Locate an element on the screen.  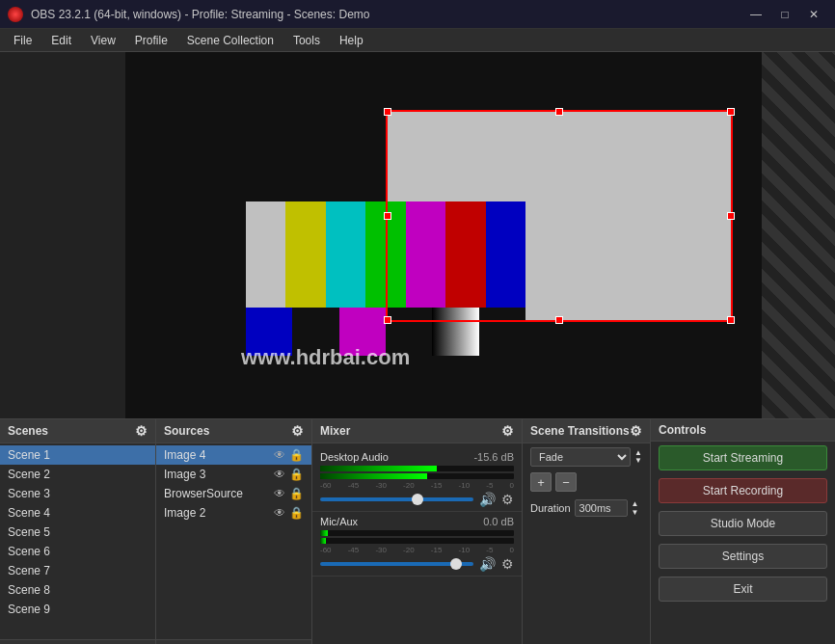
menu-scene-collection: Scene Collection is located at coordinates (230, 40).